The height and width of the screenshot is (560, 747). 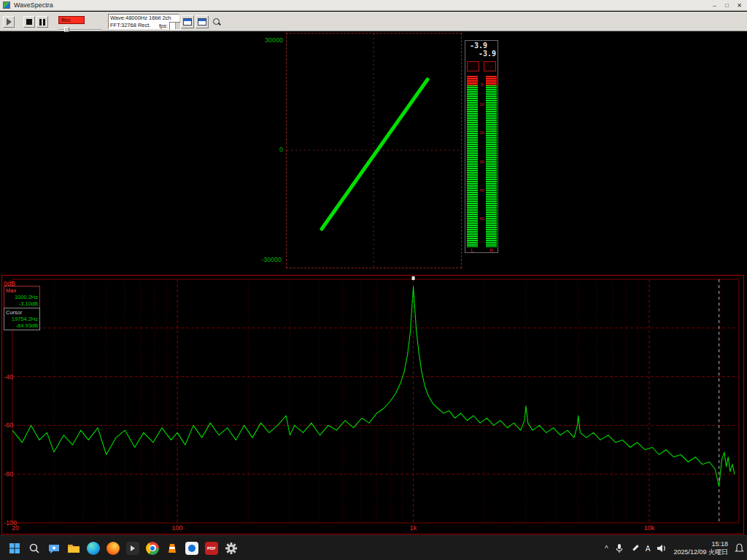 What do you see at coordinates (212, 548) in the screenshot?
I see `pdf-icon: PDF` at bounding box center [212, 548].